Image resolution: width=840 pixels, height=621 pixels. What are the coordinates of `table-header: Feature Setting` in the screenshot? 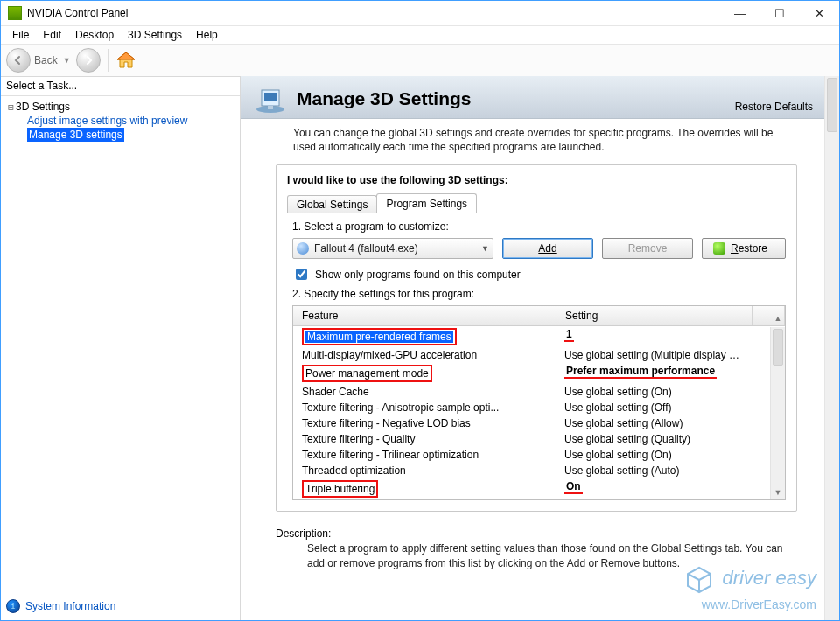 It's located at (539, 317).